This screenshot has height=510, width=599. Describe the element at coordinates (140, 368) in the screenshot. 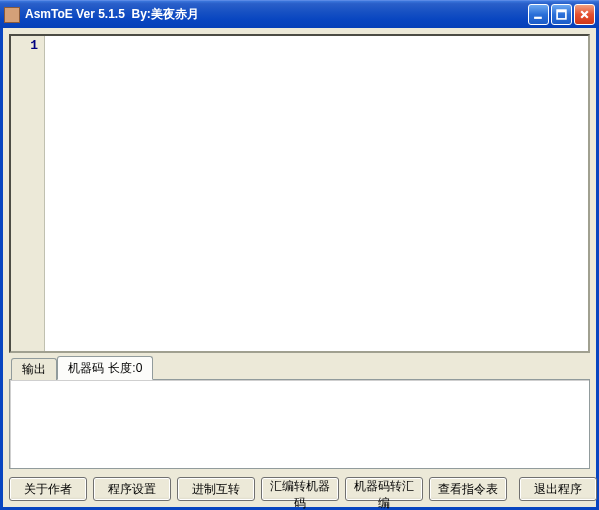

I see `length-value: 0` at that location.